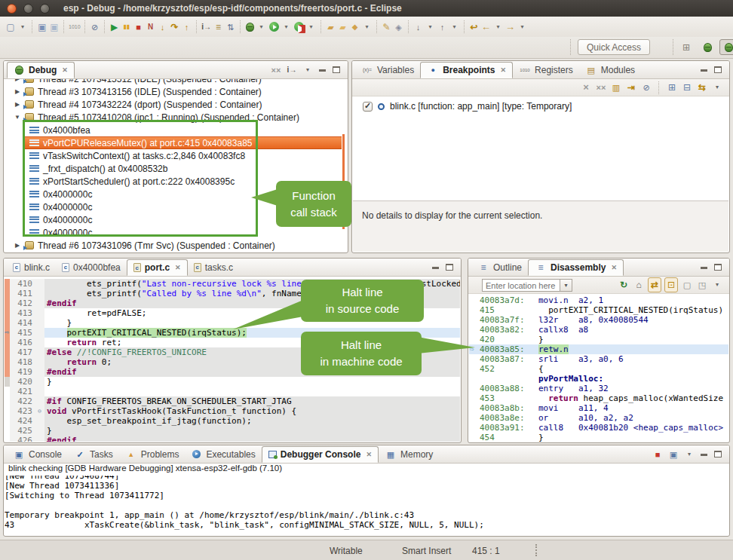  I want to click on thread-item: ▼Thread #5 1073410208 (ipc1 : Running) (…, so click(176, 118).